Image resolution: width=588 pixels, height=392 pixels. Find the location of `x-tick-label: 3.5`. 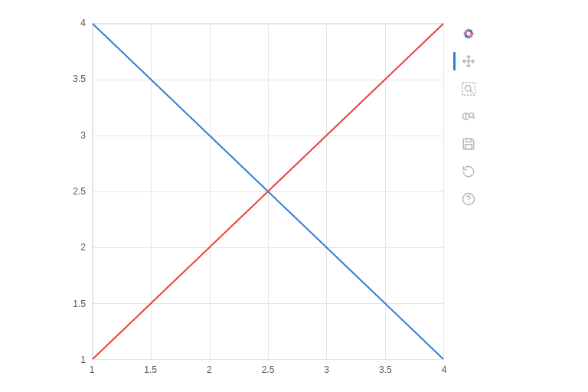

x-tick-label: 3.5 is located at coordinates (386, 370).